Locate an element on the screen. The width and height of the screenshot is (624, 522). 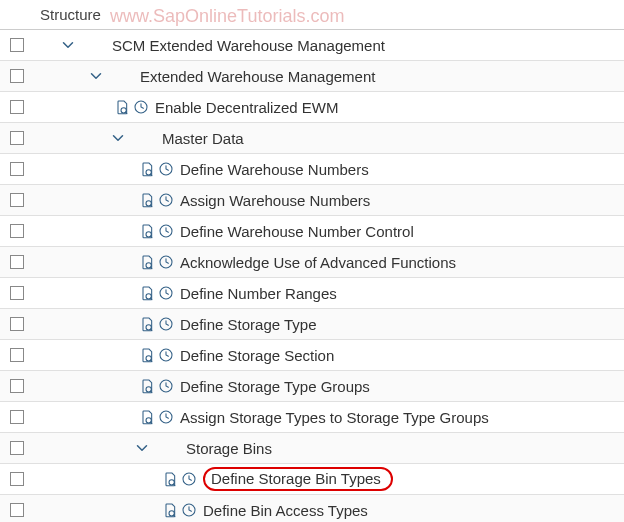
node-define-storage-type: Define Storage Type is located at coordinates (312, 324).